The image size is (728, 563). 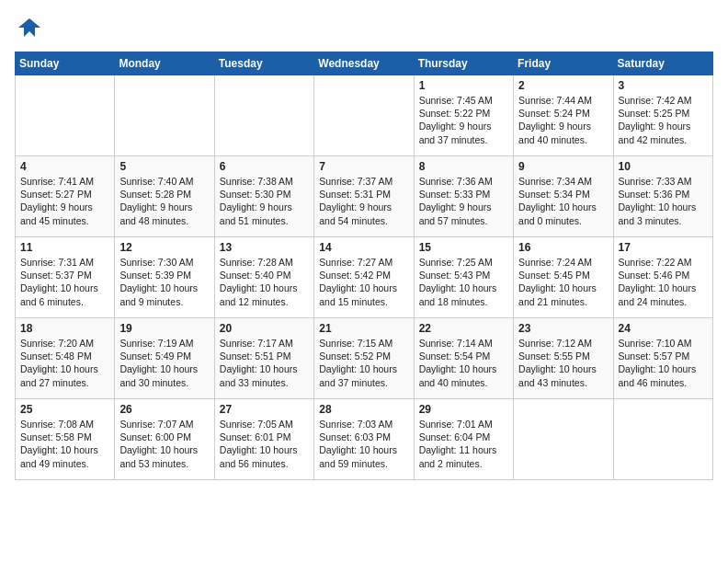 What do you see at coordinates (264, 359) in the screenshot?
I see `calendar-cell: 20Sunrise: 7:17 AM Sunset: 5:51 PM Dayli…` at bounding box center [264, 359].